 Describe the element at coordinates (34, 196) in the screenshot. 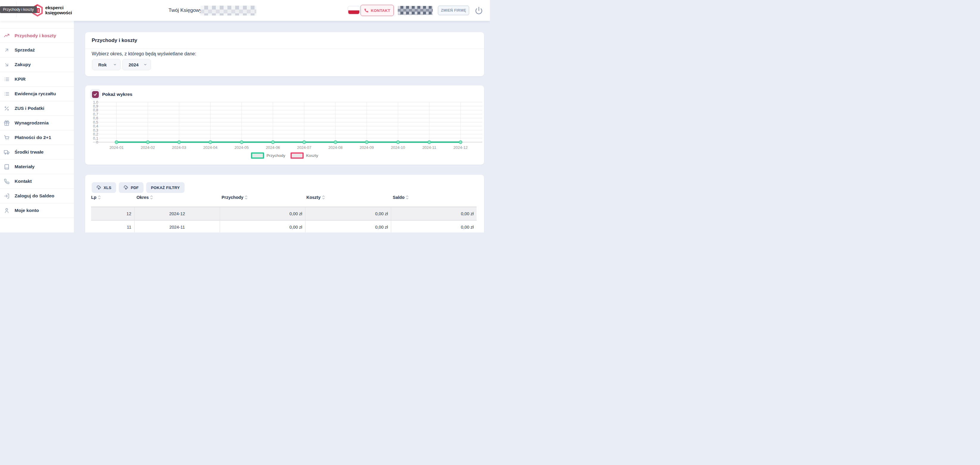

I see `sidebar-item-label: Zaloguj do Saldeo` at that location.